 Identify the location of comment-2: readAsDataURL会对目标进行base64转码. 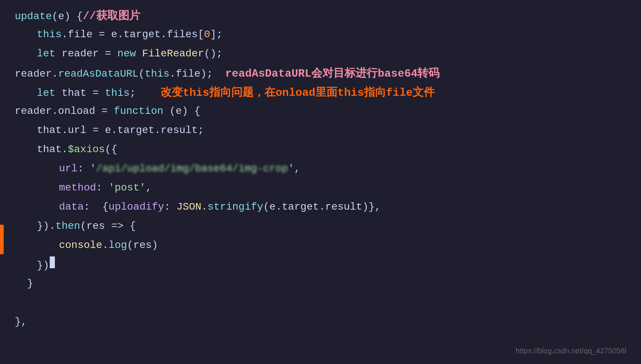
(332, 74).